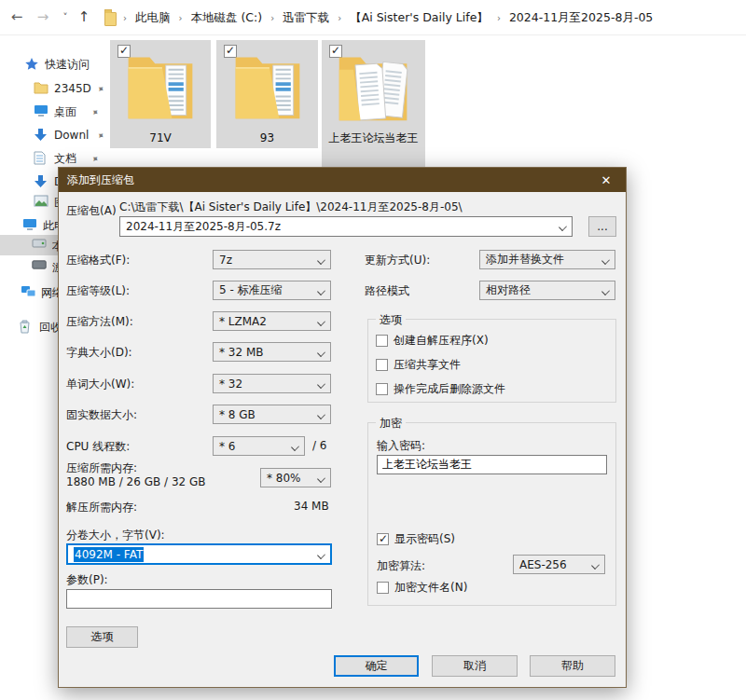 This screenshot has height=700, width=746. I want to click on update-mode-label: 更新方式(U):, so click(397, 261).